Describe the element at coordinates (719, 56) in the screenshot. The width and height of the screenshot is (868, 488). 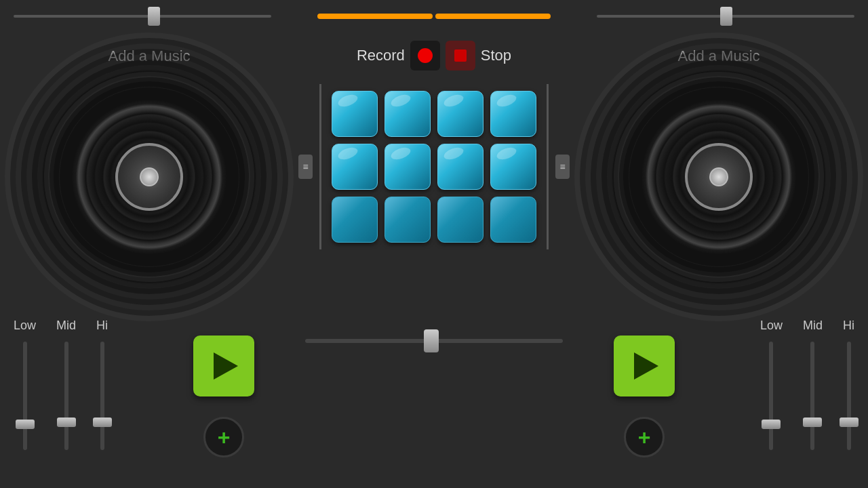
I see `deck-right-label: Add a Music` at that location.